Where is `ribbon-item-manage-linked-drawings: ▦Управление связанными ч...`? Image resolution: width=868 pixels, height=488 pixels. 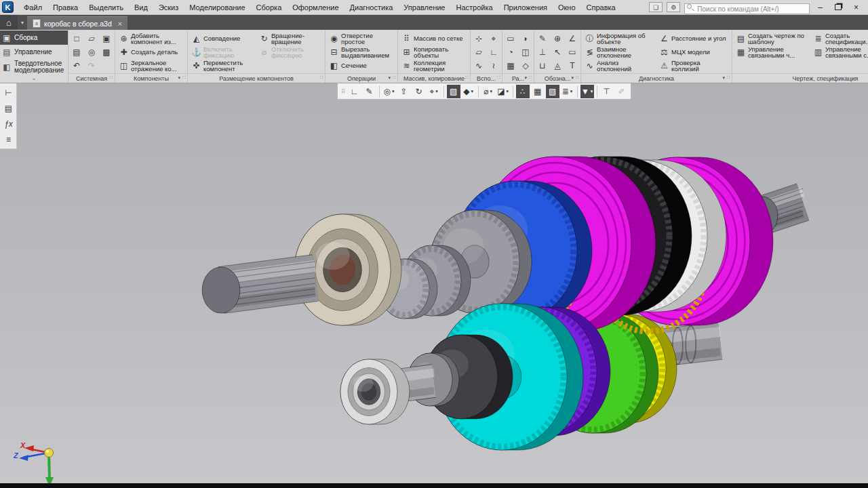
ribbon-item-manage-linked-drawings: ▦Управление связанными ч... is located at coordinates (772, 52).